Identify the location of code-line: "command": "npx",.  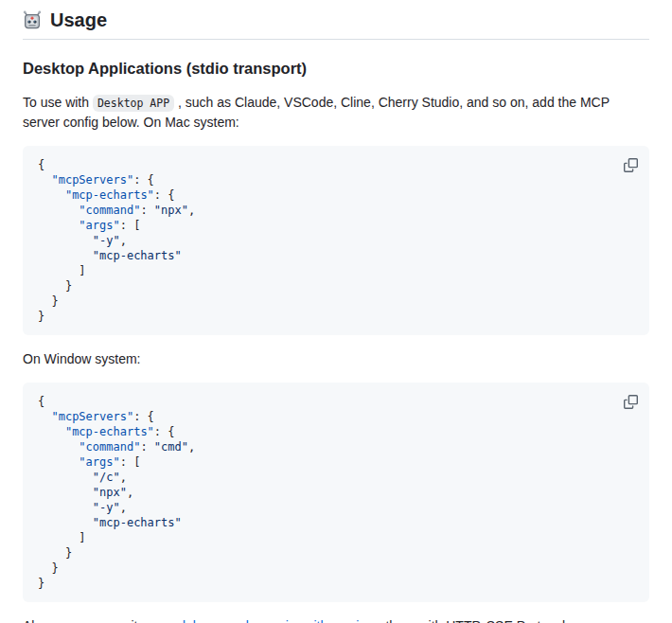
(336, 210).